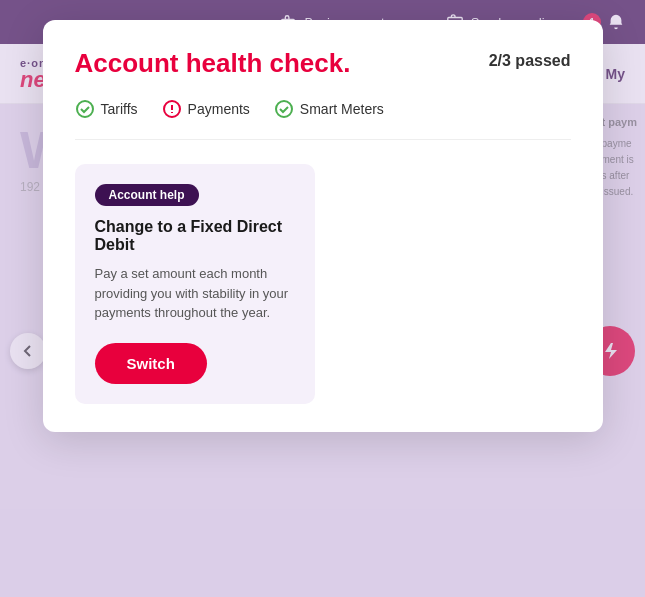 The height and width of the screenshot is (597, 645). What do you see at coordinates (323, 64) in the screenshot?
I see `modal-header: Account health check. 2/3 passed` at bounding box center [323, 64].